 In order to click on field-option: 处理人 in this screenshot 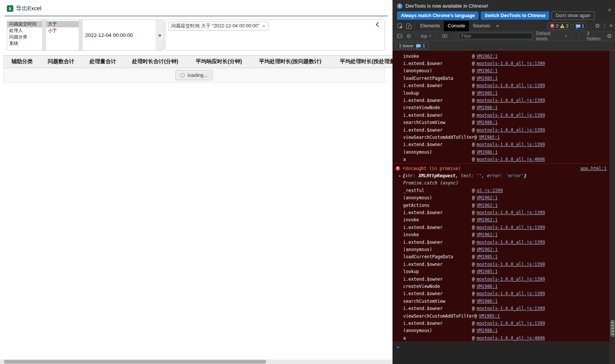, I will do `click(25, 30)`.